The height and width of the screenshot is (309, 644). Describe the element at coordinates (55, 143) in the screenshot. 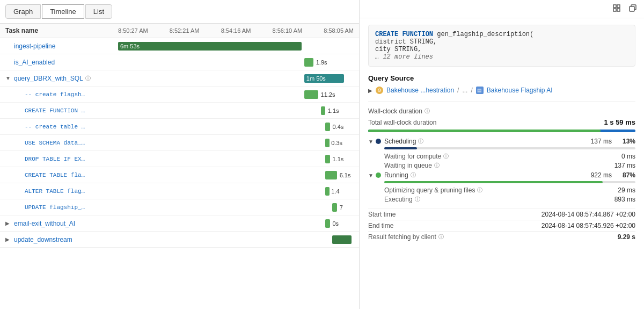

I see `task-name-text: USE SCHEMA data_…` at that location.